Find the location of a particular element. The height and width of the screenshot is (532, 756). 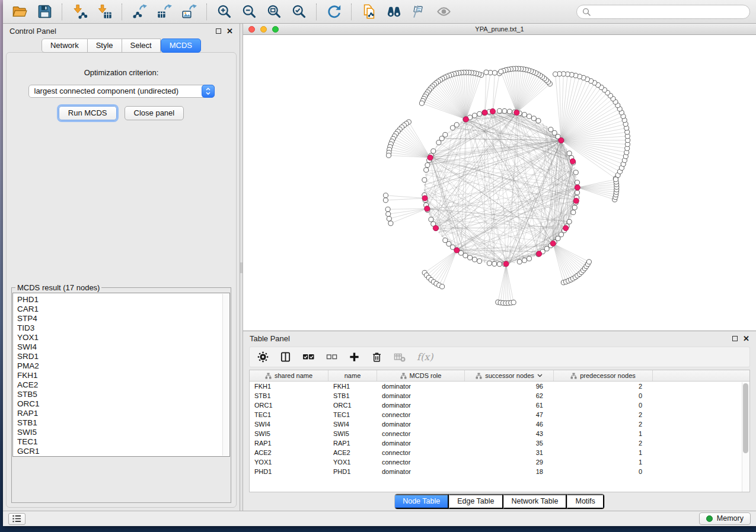

table-cell: 18 is located at coordinates (509, 472).